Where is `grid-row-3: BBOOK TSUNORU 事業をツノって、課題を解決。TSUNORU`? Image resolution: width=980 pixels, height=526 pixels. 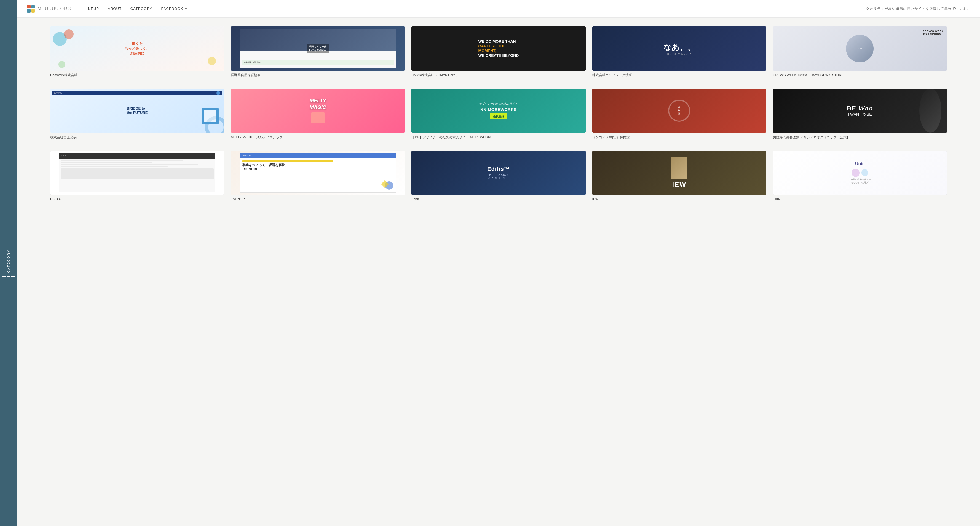
grid-row-3: BBOOK TSUNORU 事業をツノって、課題を解決。TSUNORU is located at coordinates (498, 176).